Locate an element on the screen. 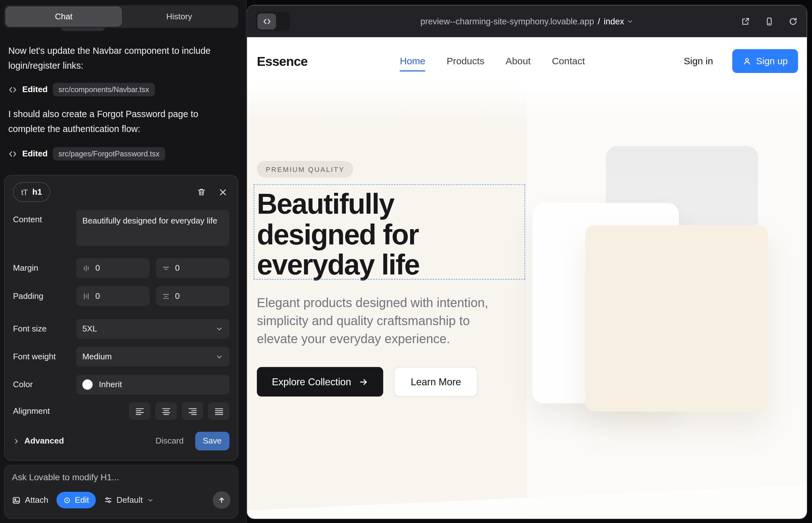  typography-icon: tT is located at coordinates (24, 192).